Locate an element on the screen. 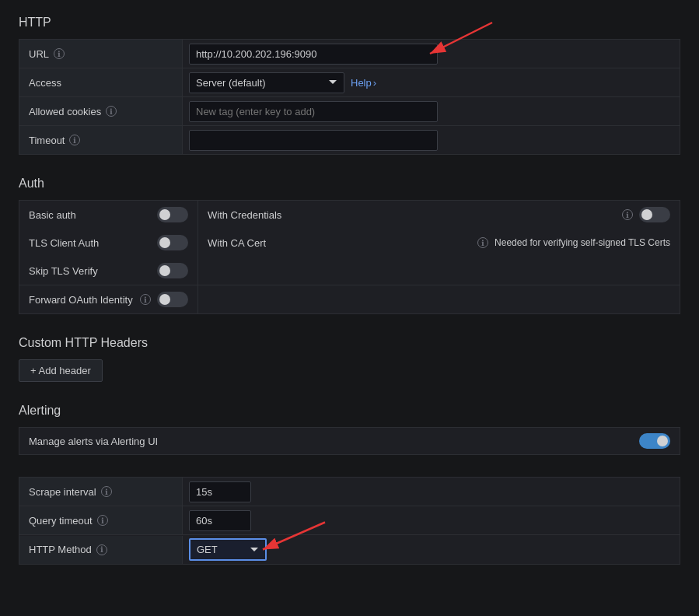  allowed-cookies-control is located at coordinates (431, 112).